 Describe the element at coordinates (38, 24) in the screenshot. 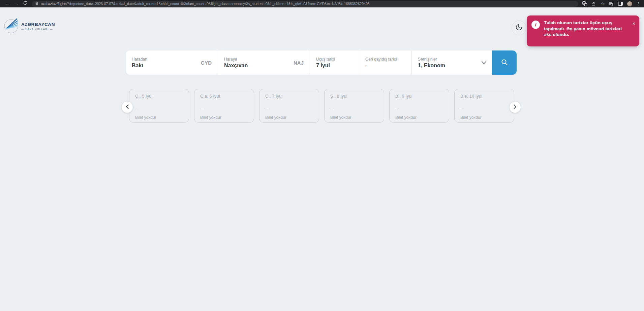

I see `logo-line1: AZƏRBAYCAN` at that location.